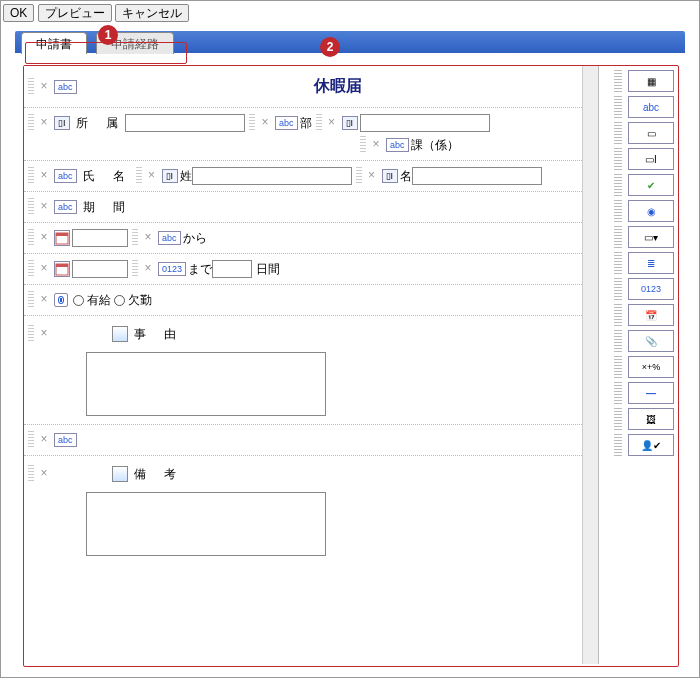  Describe the element at coordinates (120, 300) in the screenshot. I see `absent-radio` at that location.